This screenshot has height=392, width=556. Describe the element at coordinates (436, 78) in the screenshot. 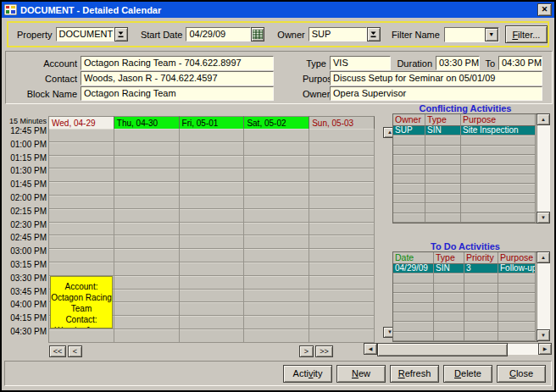

I see `purpose-field: Discuss Setup for Seminar on 05/01/09` at that location.